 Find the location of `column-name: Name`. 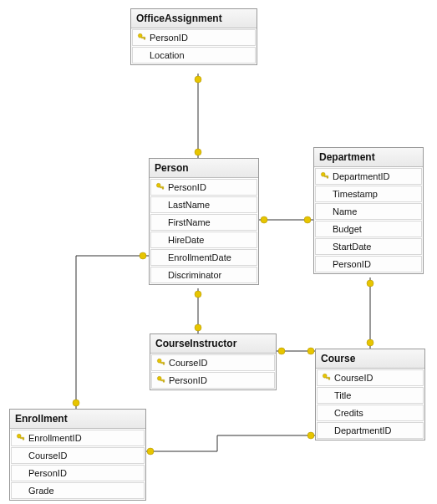

column-name: Name is located at coordinates (375, 211).